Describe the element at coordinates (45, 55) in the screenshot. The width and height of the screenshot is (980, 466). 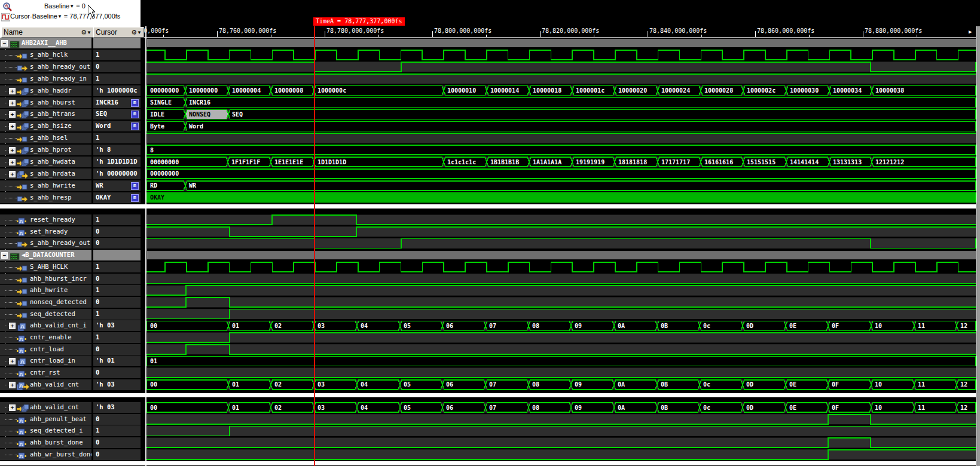
I see `signal-row-s_ahb_hclk: s_ahb_hclk` at that location.